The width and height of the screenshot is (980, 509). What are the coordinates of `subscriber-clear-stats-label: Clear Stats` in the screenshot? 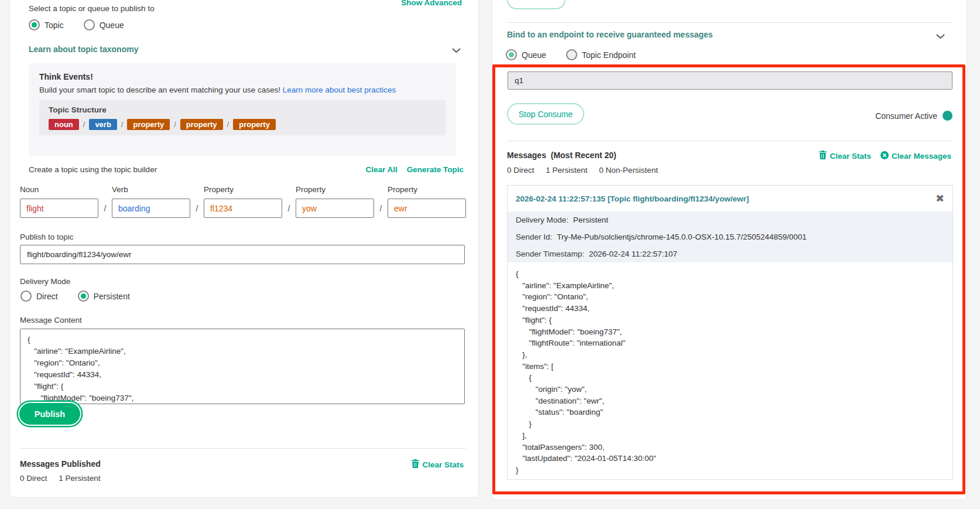 It's located at (850, 156).